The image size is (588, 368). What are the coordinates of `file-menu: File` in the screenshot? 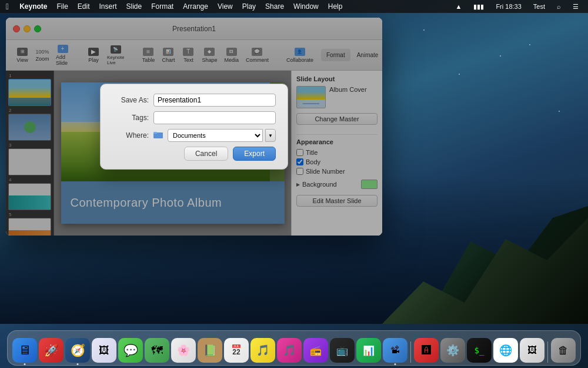 It's located at (62, 6).